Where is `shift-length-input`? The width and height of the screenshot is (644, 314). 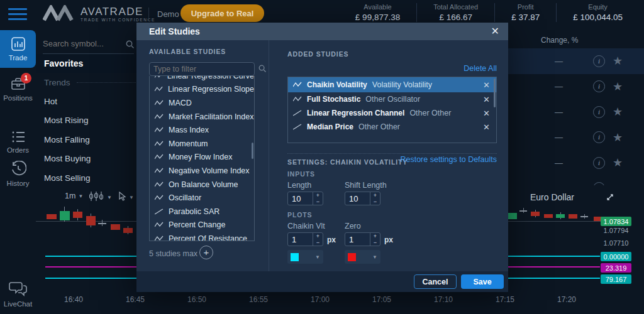
shift-length-input is located at coordinates (357, 198).